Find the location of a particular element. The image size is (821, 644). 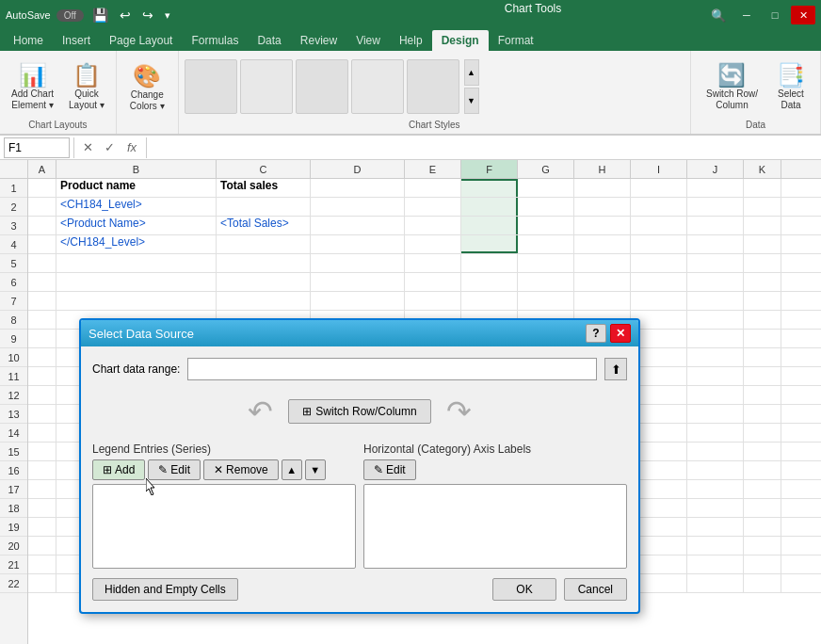

cell-2j is located at coordinates (716, 207).